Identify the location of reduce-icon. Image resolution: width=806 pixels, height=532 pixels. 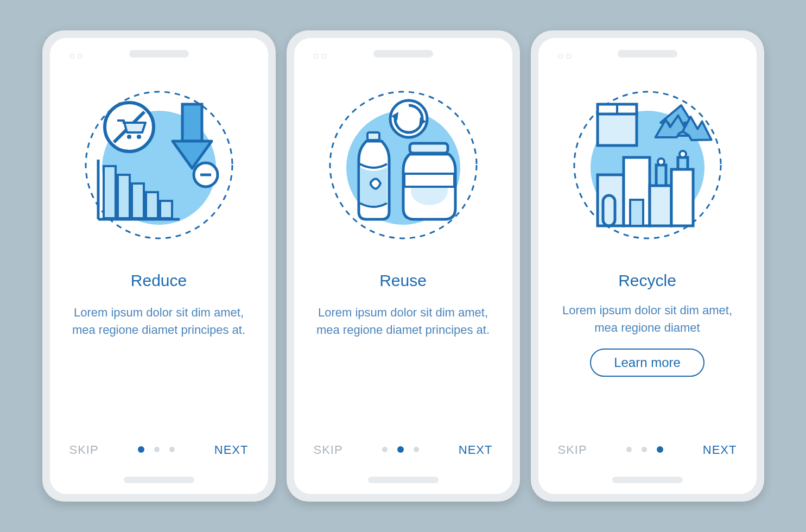
(159, 165).